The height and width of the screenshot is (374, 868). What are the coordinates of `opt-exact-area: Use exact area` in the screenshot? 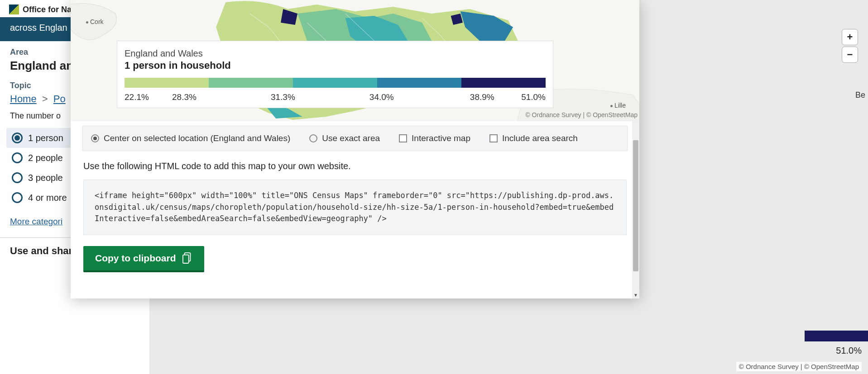 It's located at (345, 138).